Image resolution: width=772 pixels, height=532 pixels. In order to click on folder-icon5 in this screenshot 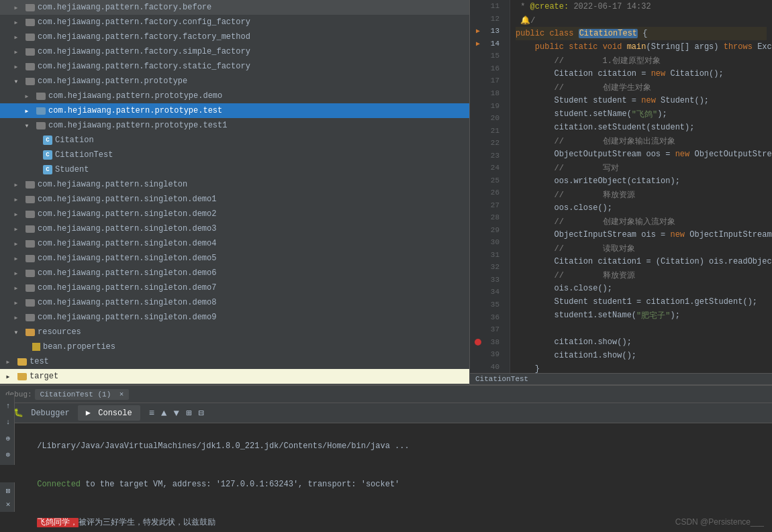, I will do `click(30, 67)`.